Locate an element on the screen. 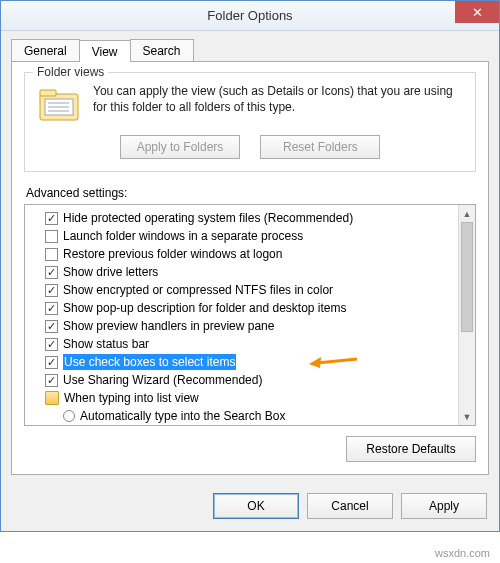  folder-icon is located at coordinates (52, 398).